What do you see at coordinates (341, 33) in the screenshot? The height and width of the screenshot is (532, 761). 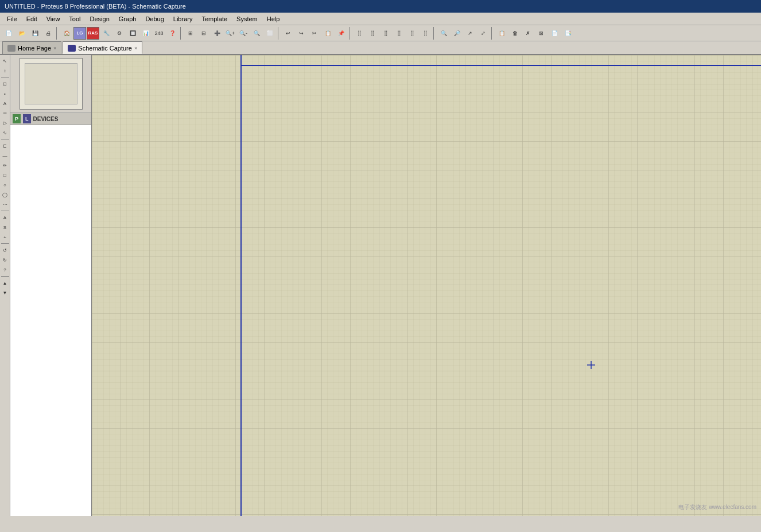 I see `tb-paste: 📌` at bounding box center [341, 33].